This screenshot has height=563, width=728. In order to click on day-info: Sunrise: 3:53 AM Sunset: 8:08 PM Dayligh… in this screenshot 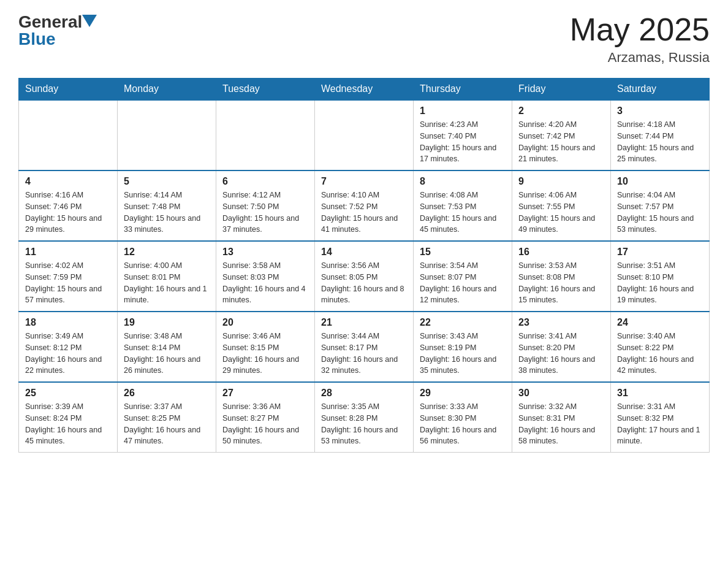, I will do `click(561, 283)`.